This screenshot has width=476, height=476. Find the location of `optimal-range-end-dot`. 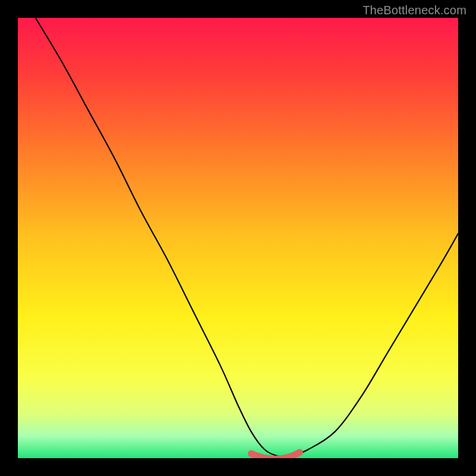

optimal-range-end-dot is located at coordinates (300, 452).